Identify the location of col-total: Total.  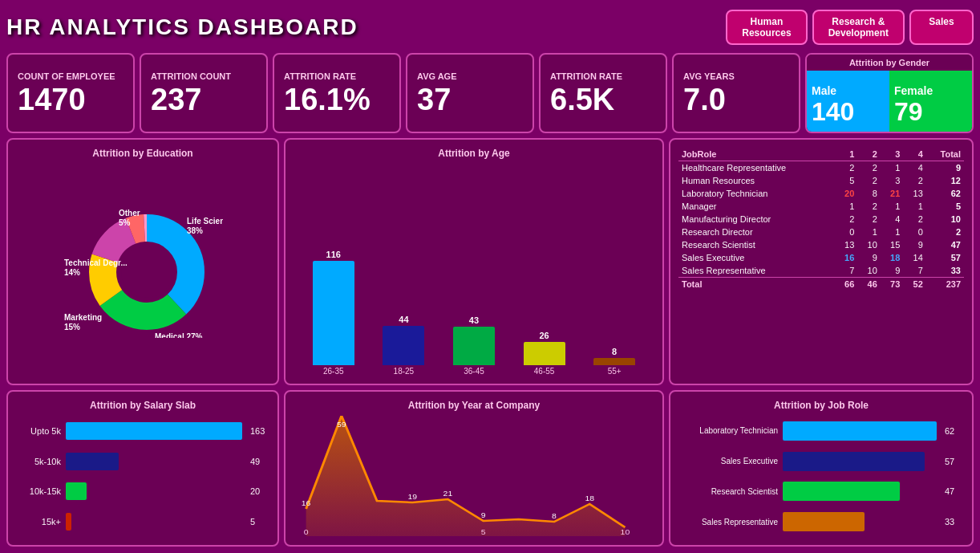
(945, 154).